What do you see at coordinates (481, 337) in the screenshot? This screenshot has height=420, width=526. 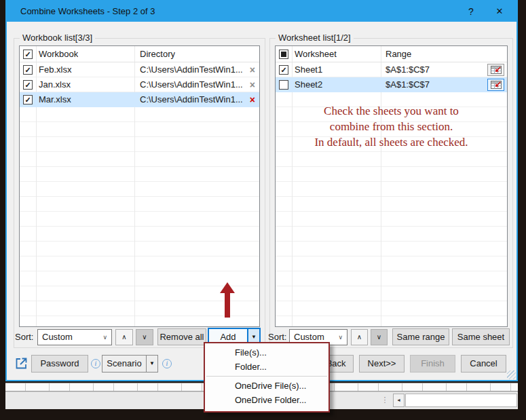 I see `same-sheet-button: Same sheet` at bounding box center [481, 337].